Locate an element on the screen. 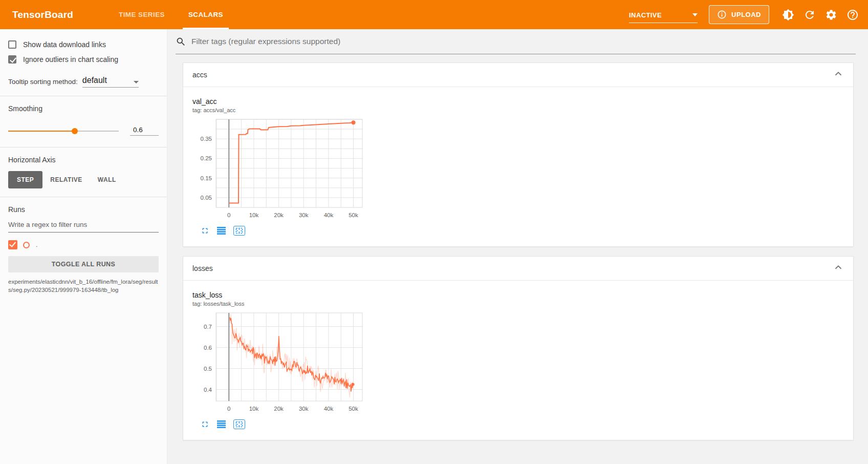 Image resolution: width=868 pixels, height=464 pixels. show-download-links-row: Show data download links is located at coordinates (83, 45).